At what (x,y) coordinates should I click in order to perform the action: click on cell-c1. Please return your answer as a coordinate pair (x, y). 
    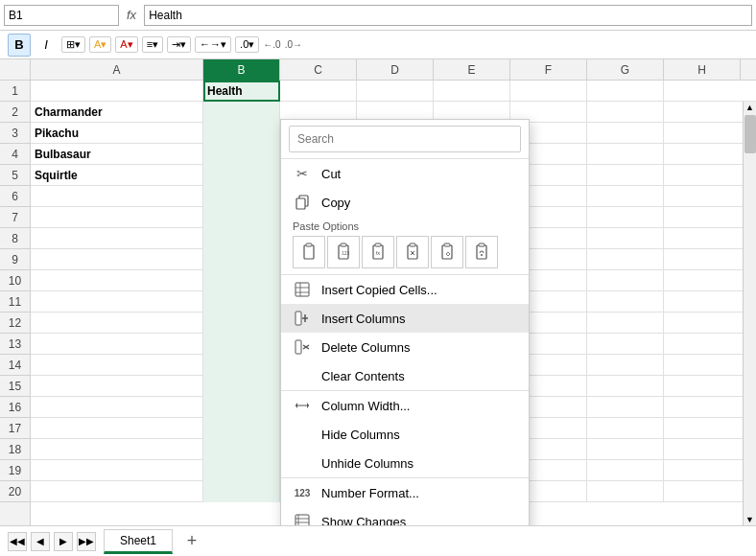
    Looking at the image, I should click on (319, 91).